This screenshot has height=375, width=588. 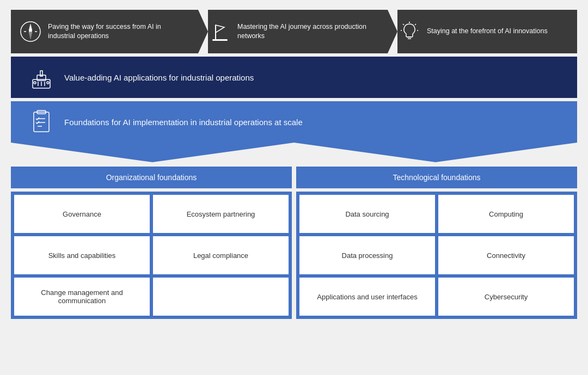 I want to click on arrows-row: Paving the way for success from AI in in…, so click(x=294, y=32).